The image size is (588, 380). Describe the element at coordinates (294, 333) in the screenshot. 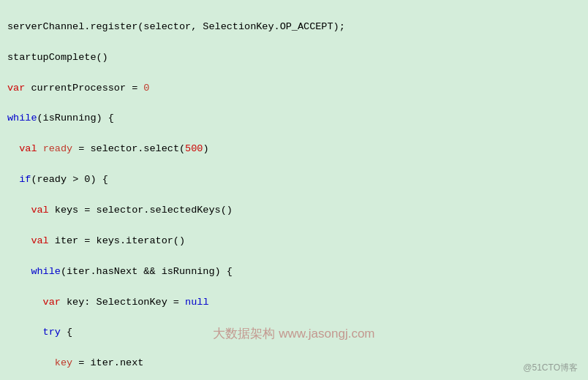

I see `code-line-11: try {` at that location.